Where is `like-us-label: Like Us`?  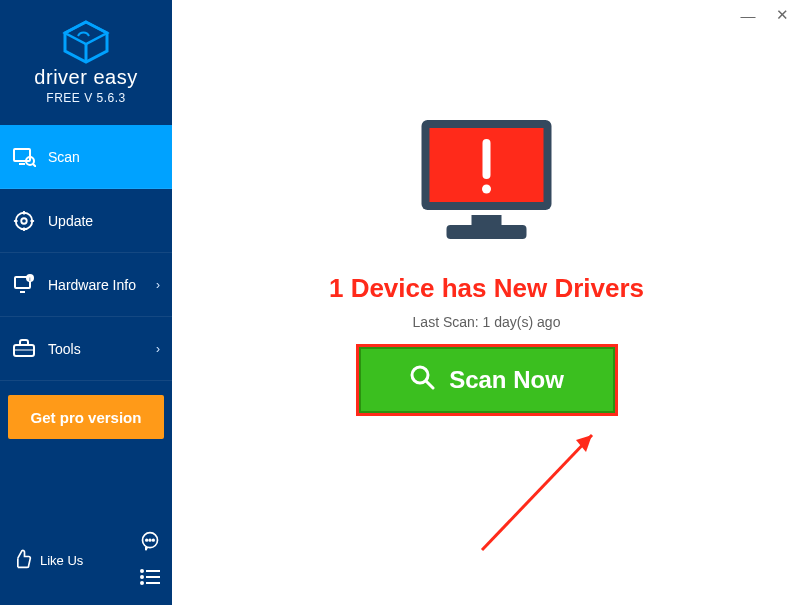 like-us-label: Like Us is located at coordinates (62, 560).